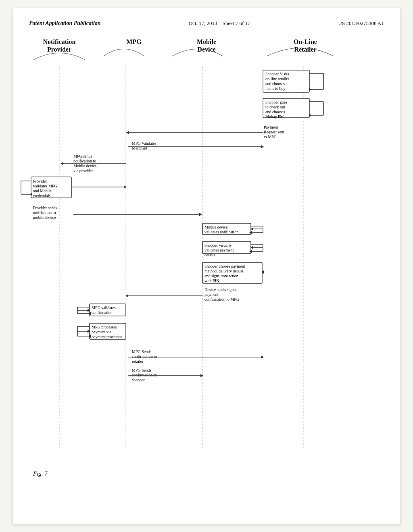 Image resolution: width=413 pixels, height=532 pixels. Describe the element at coordinates (65, 23) in the screenshot. I see `publication-title: Patent Application Publication` at that location.